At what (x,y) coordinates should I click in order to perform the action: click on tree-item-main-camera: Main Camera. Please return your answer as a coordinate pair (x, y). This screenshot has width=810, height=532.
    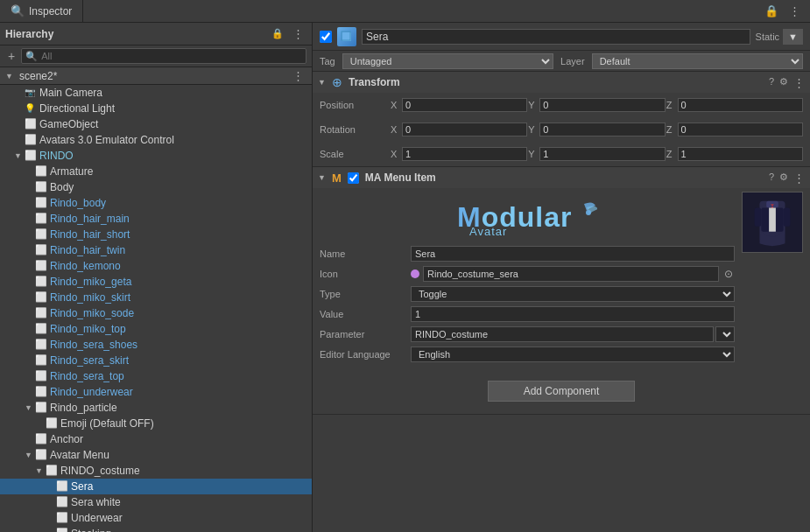
    Looking at the image, I should click on (156, 93).